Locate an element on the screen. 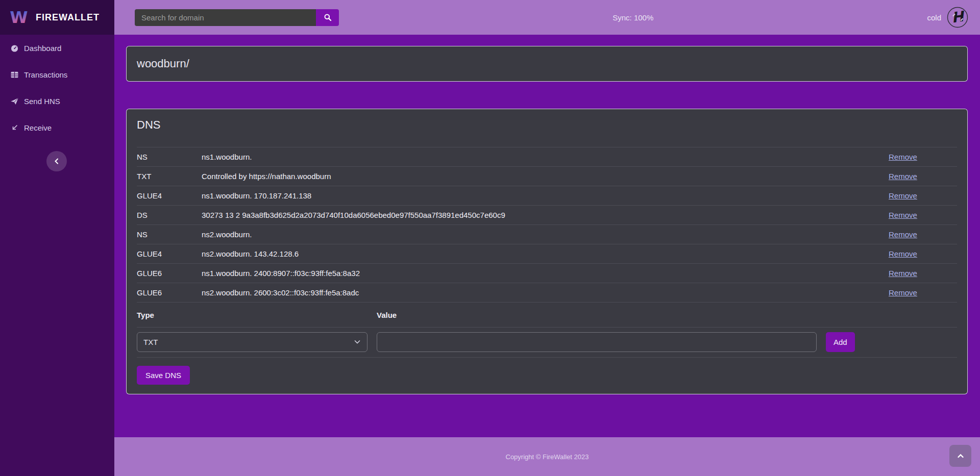 Image resolution: width=980 pixels, height=476 pixels. record-value: ns2.woodburn. is located at coordinates (545, 235).